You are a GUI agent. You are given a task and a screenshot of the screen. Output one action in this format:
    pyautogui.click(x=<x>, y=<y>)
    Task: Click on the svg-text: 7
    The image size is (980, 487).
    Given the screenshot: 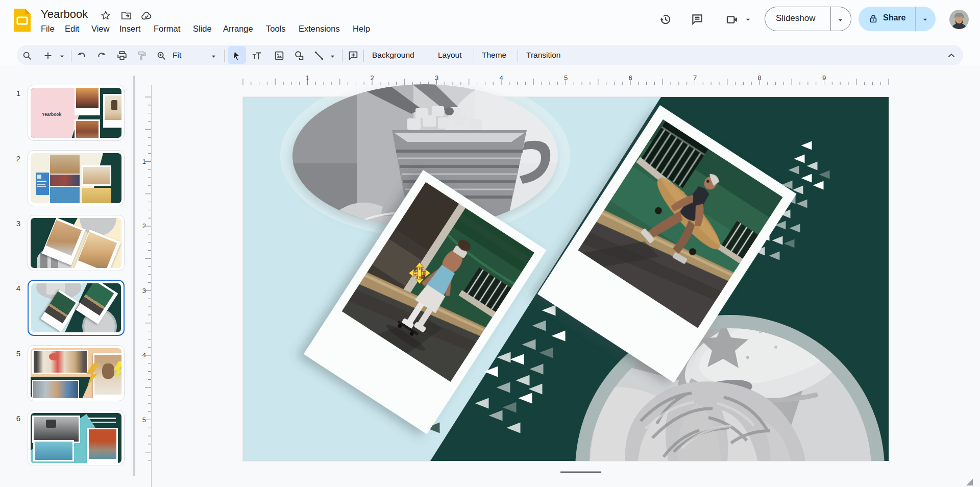 What is the action you would take?
    pyautogui.click(x=695, y=78)
    